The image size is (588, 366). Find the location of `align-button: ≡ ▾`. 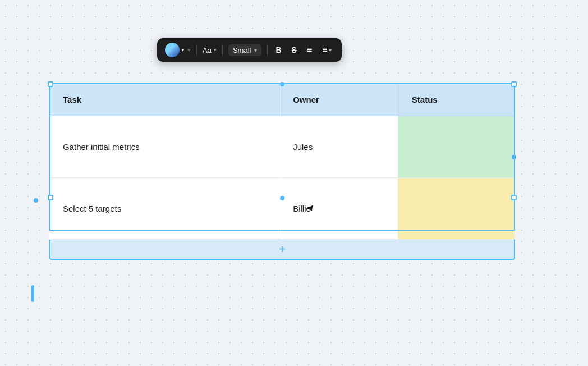

align-button: ≡ ▾ is located at coordinates (327, 50).